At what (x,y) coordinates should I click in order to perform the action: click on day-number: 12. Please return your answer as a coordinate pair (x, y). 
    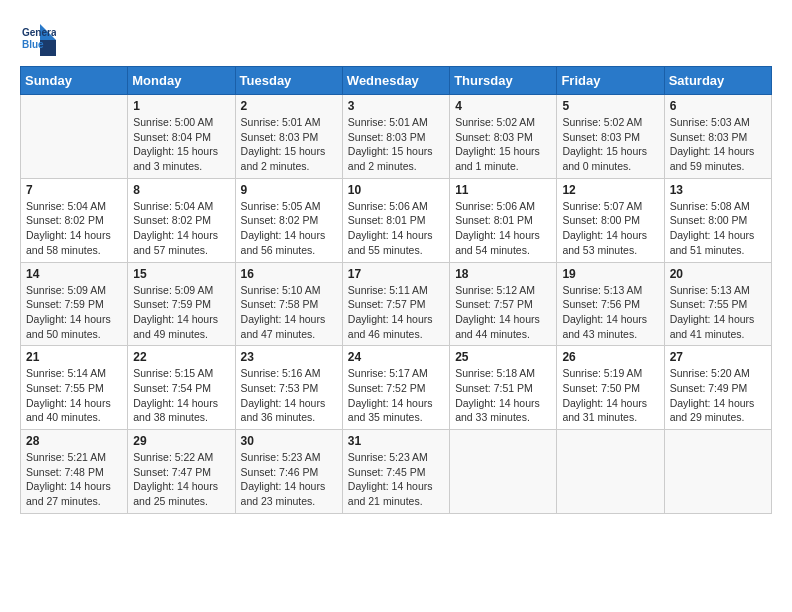
    Looking at the image, I should click on (610, 190).